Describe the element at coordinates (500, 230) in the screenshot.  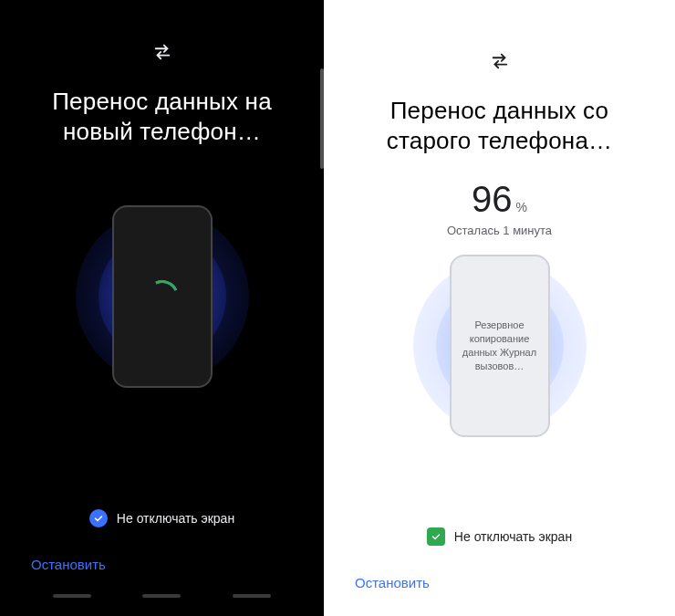
I see `time-remaining: Осталась 1 минута` at that location.